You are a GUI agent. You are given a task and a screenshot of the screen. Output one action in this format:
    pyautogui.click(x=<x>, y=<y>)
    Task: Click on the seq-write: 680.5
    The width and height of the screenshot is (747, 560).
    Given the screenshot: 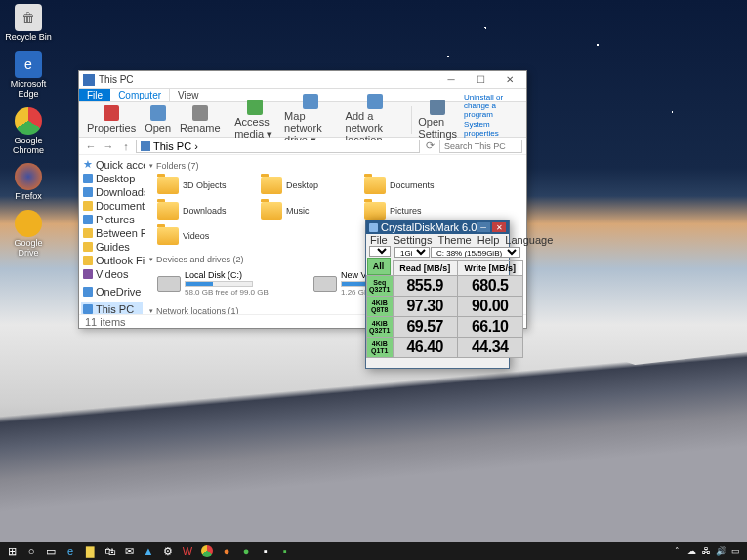 What is the action you would take?
    pyautogui.click(x=490, y=287)
    